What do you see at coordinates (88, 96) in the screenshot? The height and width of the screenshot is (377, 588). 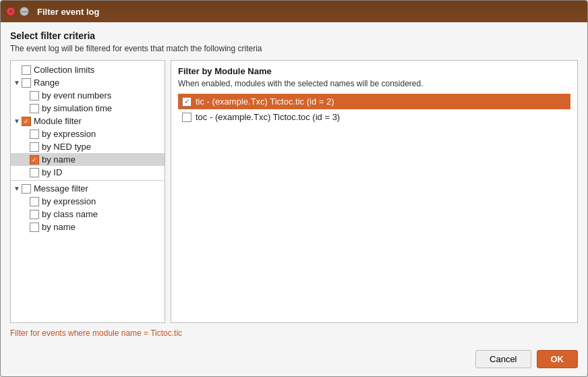 I see `tree-item-range-event-numbers: by event numbers` at bounding box center [88, 96].